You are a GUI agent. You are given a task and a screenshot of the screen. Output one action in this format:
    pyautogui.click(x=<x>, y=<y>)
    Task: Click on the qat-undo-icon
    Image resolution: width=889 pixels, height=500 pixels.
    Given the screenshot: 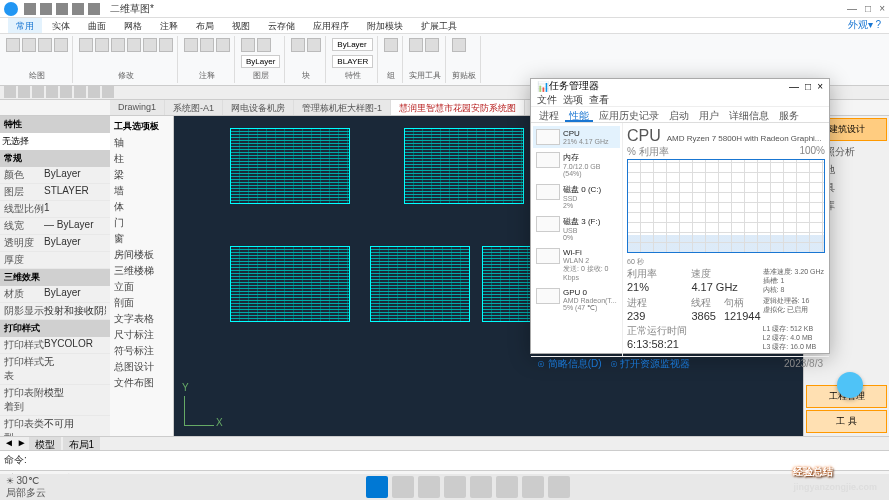 What is the action you would take?
    pyautogui.click(x=78, y=9)
    